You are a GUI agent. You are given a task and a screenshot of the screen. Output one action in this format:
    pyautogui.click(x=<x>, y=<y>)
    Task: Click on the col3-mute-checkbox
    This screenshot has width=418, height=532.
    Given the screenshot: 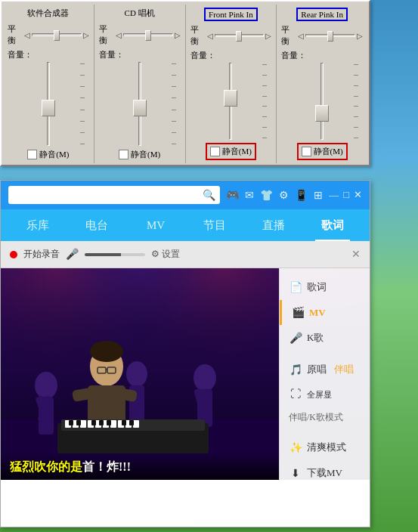 What is the action you would take?
    pyautogui.click(x=215, y=151)
    